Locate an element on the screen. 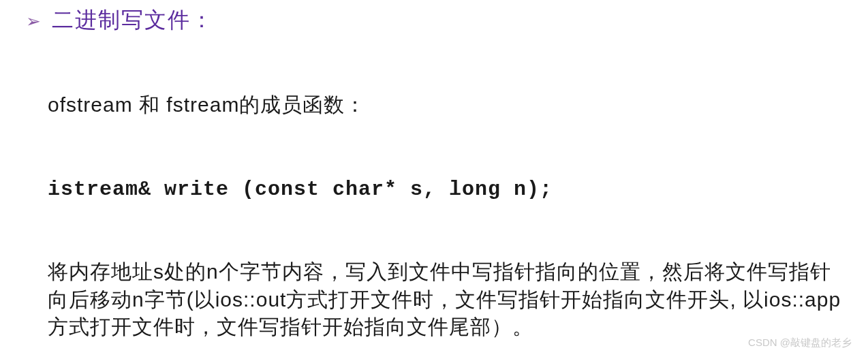 This screenshot has width=868, height=359. csdn-watermark: CSDN @敲键盘的老乡 is located at coordinates (800, 343).